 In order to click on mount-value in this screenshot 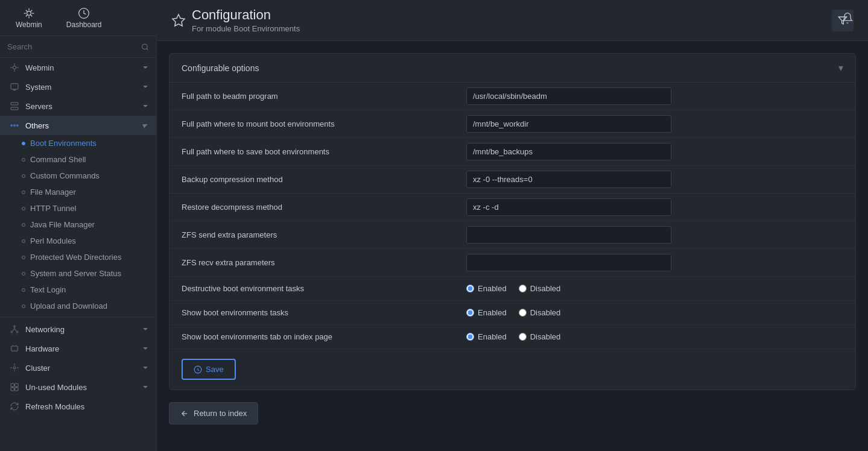, I will do `click(657, 124)`.